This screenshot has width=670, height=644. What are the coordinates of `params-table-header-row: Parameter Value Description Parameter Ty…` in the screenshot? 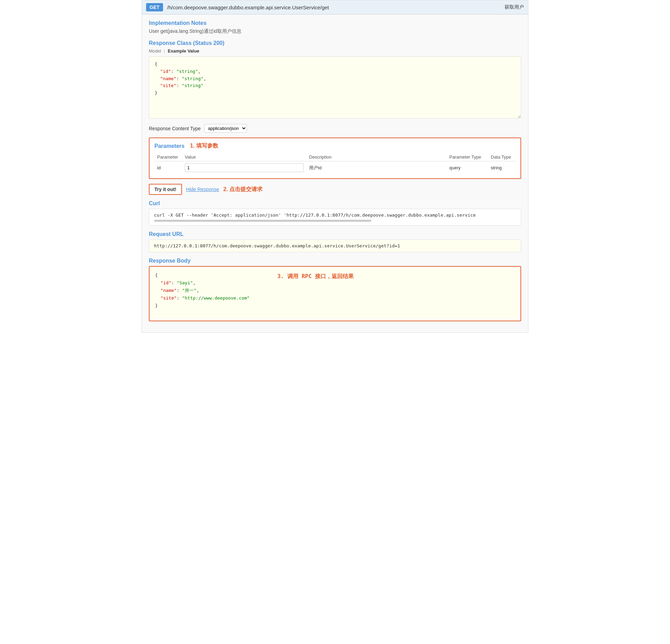 It's located at (335, 157).